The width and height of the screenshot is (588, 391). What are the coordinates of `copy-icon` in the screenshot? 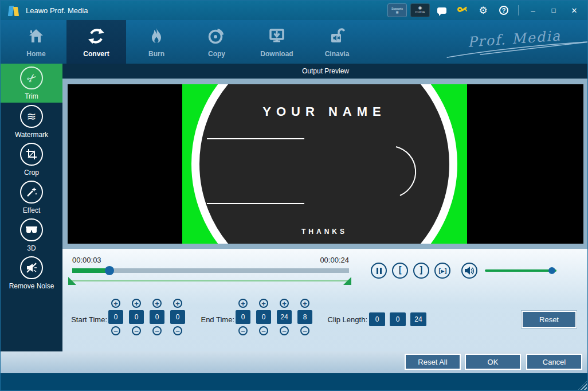 It's located at (217, 36).